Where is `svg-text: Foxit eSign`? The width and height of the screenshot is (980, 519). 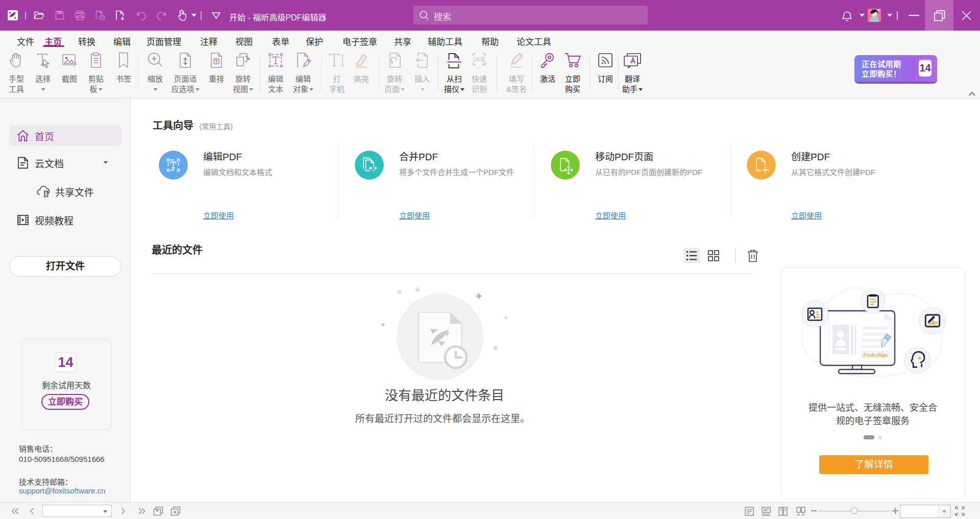 svg-text: Foxit eSign is located at coordinates (875, 355).